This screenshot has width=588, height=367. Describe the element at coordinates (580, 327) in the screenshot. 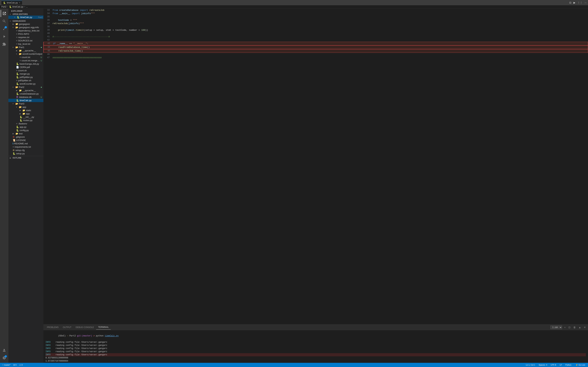

I see `maximize-panel-button: ▲` at that location.